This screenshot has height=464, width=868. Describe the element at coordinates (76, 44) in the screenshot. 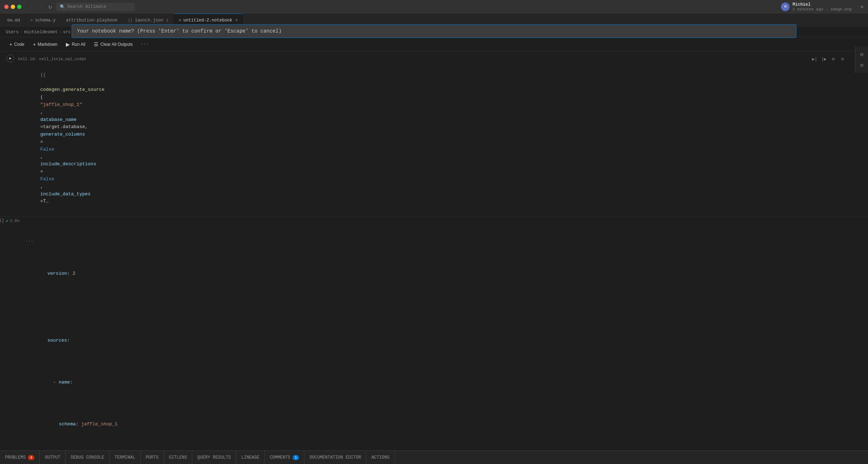

I see `run-all-btn: ▶ Run All` at that location.